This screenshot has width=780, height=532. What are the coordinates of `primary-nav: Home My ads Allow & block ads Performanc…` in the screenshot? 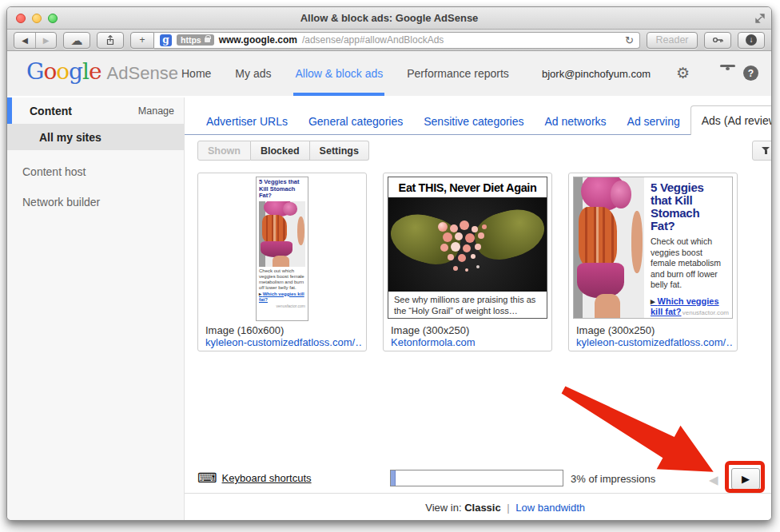 It's located at (345, 73).